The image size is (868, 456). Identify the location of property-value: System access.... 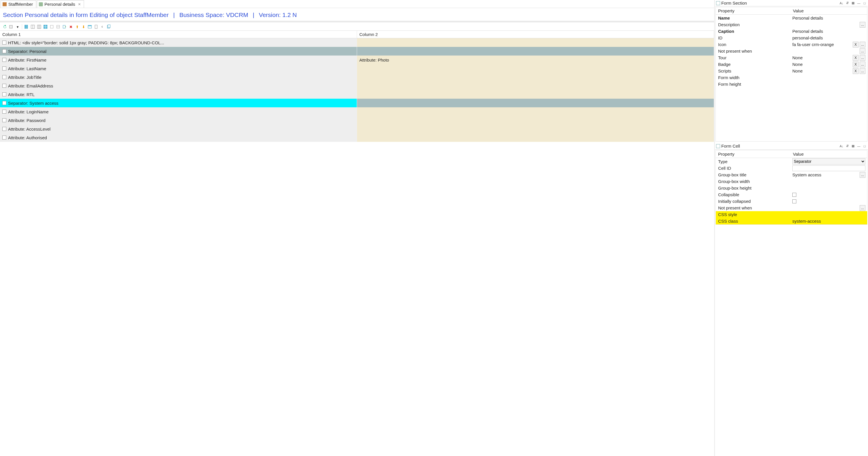
(829, 175).